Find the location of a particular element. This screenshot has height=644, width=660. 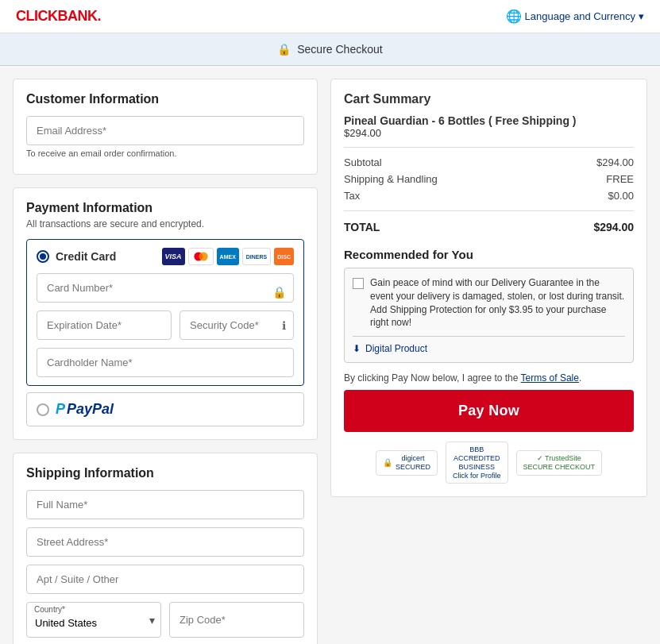

diners-icon: DINERS is located at coordinates (257, 256).